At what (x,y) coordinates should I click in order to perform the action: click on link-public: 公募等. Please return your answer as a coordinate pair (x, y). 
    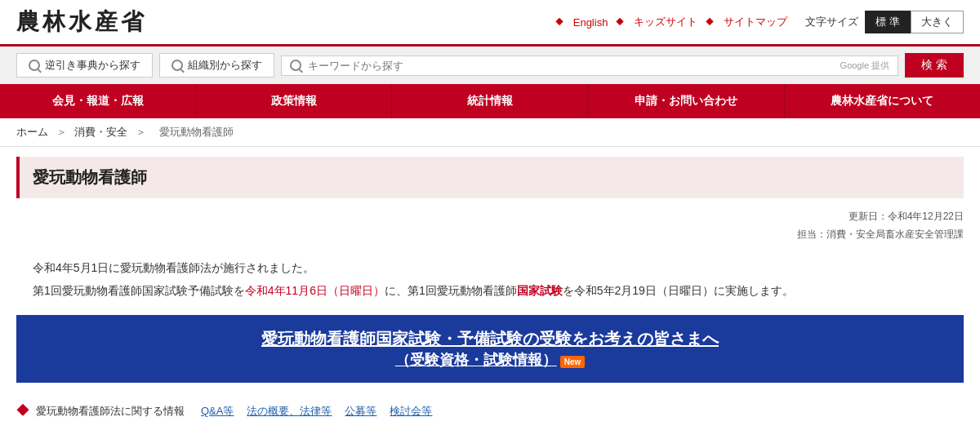
    Looking at the image, I should click on (361, 411).